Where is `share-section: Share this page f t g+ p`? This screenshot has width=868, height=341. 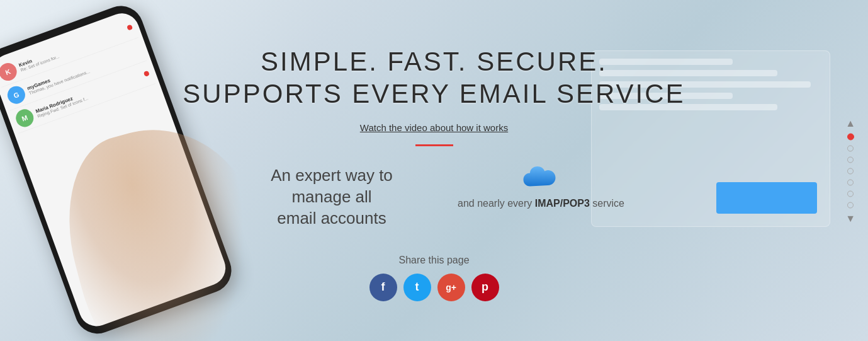
share-section: Share this page f t g+ p is located at coordinates (434, 278).